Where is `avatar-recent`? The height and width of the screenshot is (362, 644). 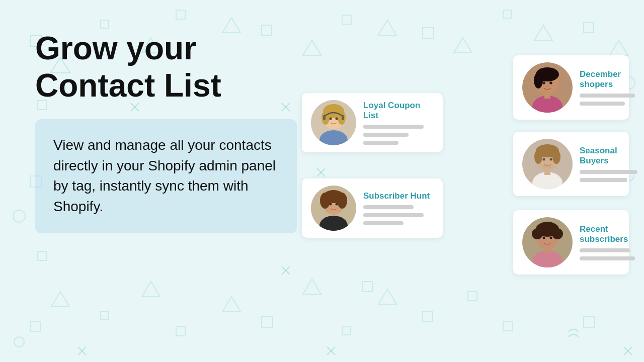
avatar-recent is located at coordinates (547, 242).